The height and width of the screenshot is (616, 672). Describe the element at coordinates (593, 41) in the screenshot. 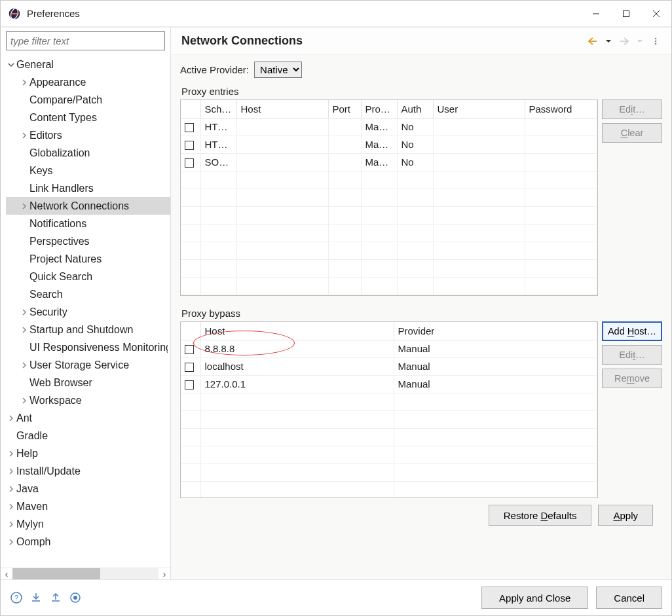

I see `back-icon` at that location.